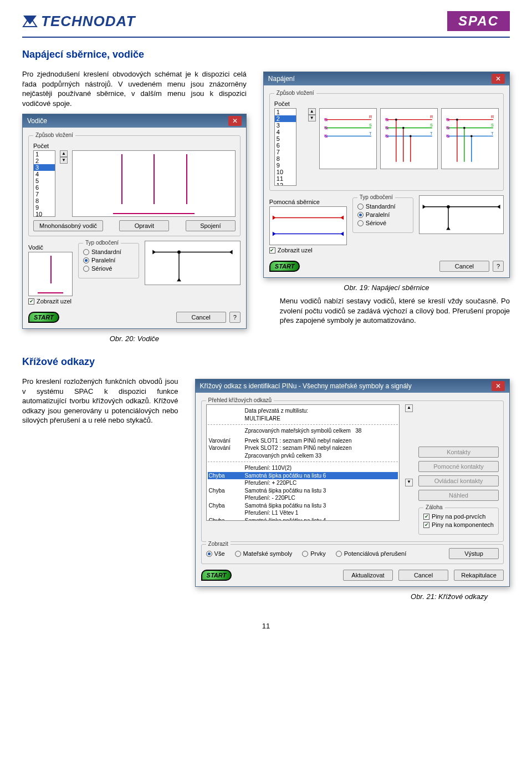  Describe the element at coordinates (50, 247) in the screenshot. I see `vodic-label: Vodič` at that location.